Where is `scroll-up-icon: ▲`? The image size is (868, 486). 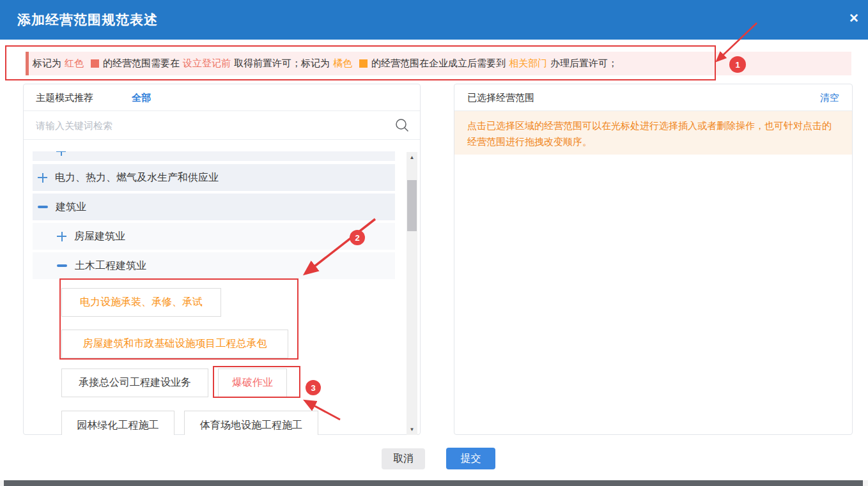 scroll-up-icon: ▲ is located at coordinates (412, 157).